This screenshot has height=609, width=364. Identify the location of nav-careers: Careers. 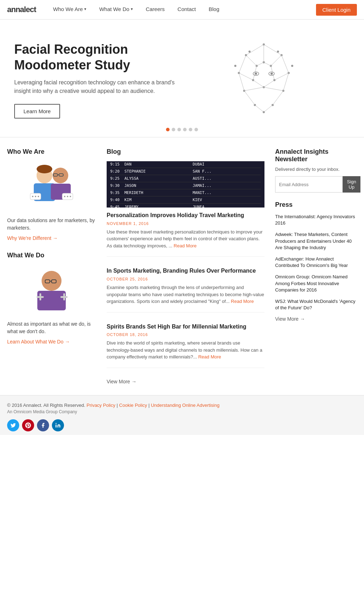
(155, 10).